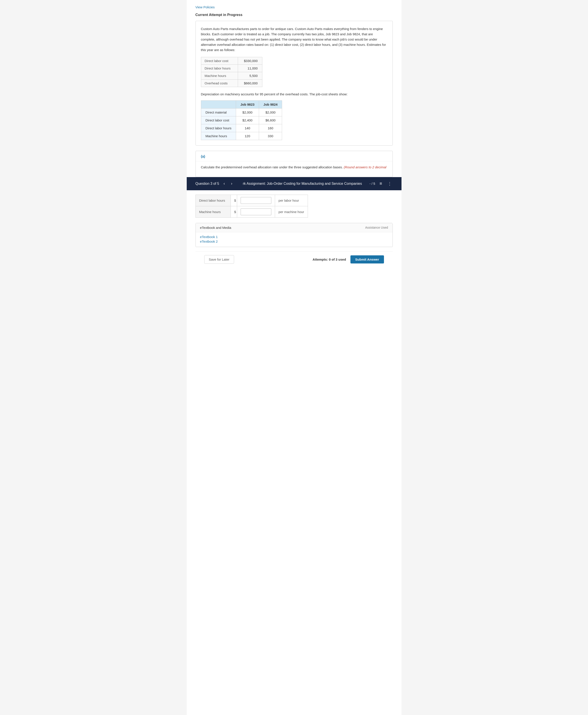 The width and height of the screenshot is (588, 715). What do you see at coordinates (329, 259) in the screenshot?
I see `attempts-text: Attempts: 0 of 3 used` at bounding box center [329, 259].